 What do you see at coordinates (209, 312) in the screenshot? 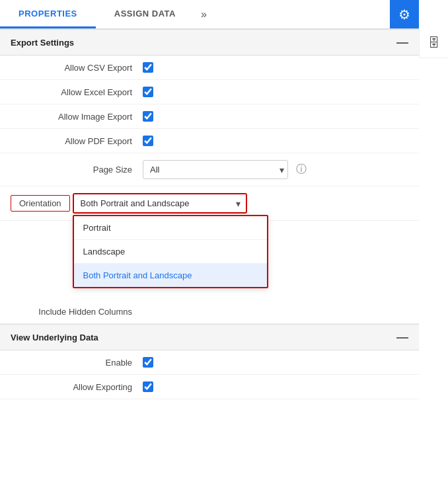
I see `include-hidden-columns-row: Include Hidden Columns` at bounding box center [209, 312].